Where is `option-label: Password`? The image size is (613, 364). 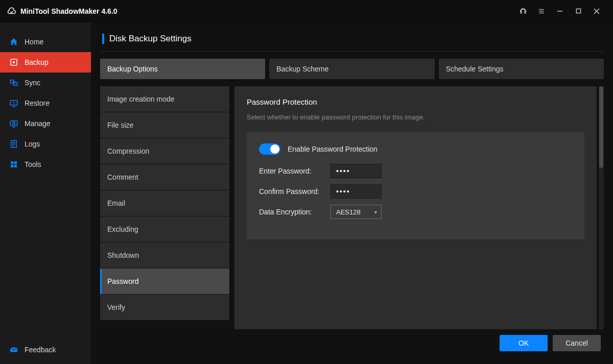 option-label: Password is located at coordinates (123, 281).